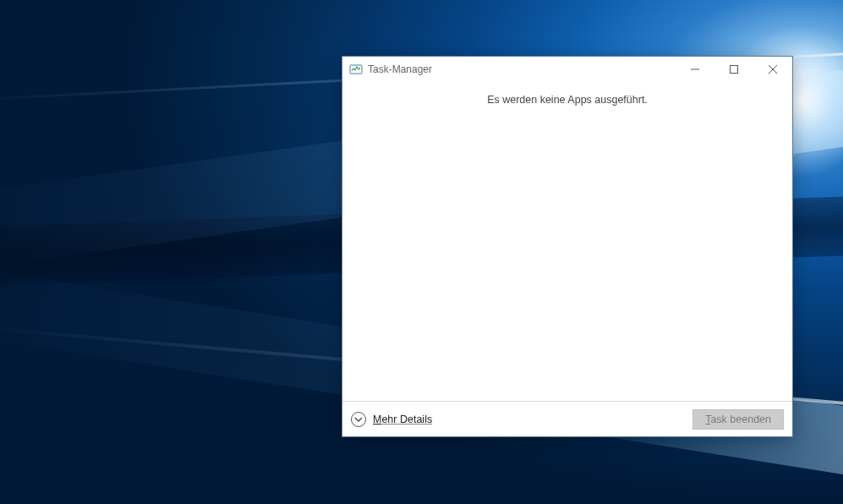 The height and width of the screenshot is (504, 843). Describe the element at coordinates (567, 247) in the screenshot. I see `no-apps-message: Es werden keine Apps ausgeführt.` at that location.